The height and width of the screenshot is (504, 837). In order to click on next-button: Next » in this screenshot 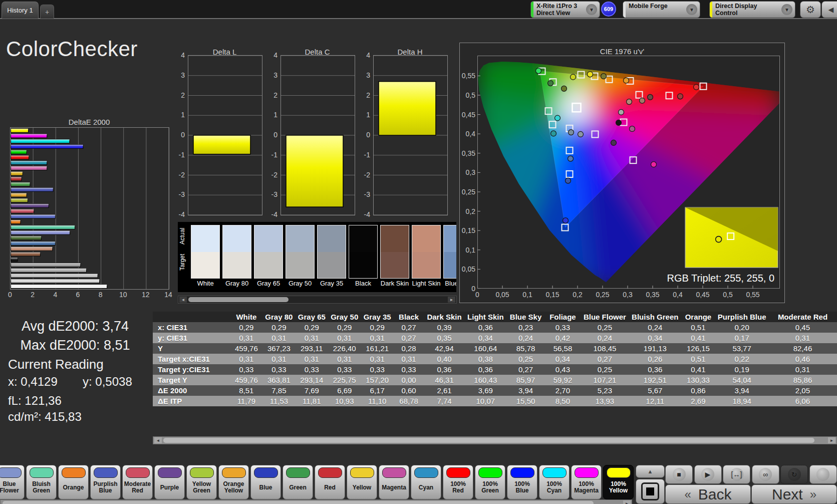, I will do `click(794, 494)`.